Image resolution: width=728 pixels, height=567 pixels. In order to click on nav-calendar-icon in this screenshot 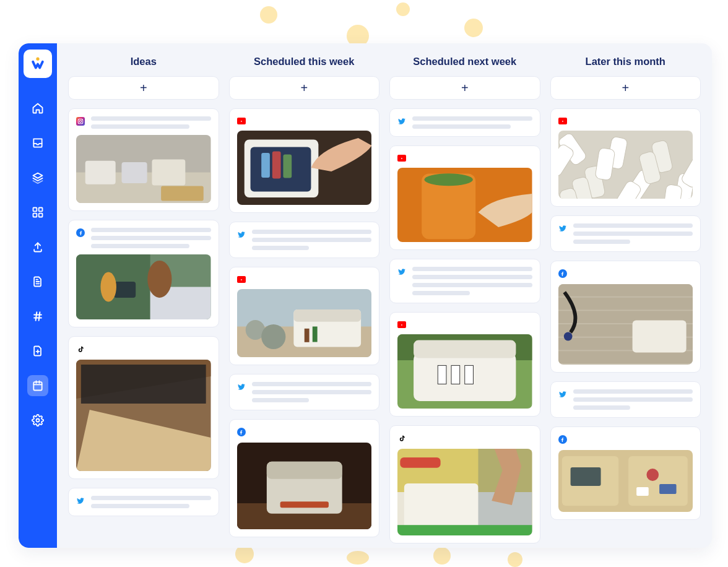, I will do `click(38, 386)`.